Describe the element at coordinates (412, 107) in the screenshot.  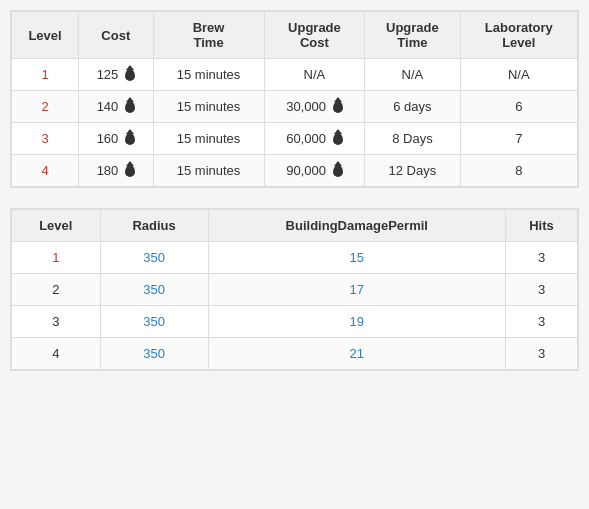
I see `upgrade-time-cell: 6 days` at that location.